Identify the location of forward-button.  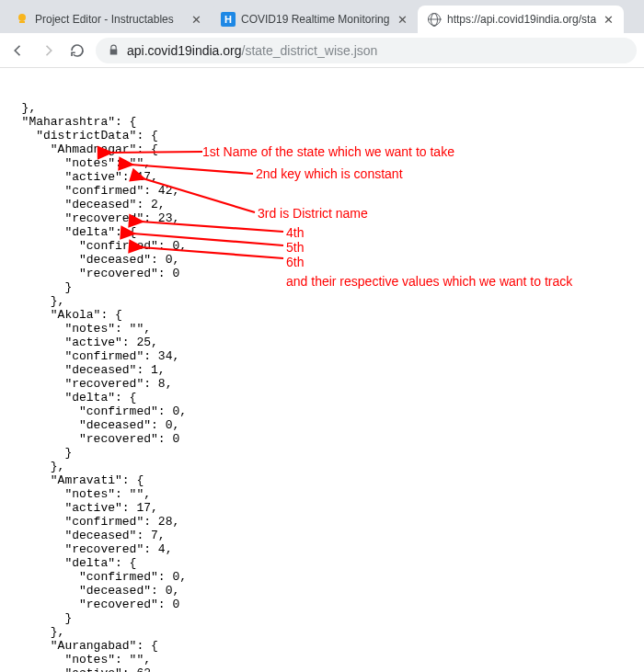
(48, 51).